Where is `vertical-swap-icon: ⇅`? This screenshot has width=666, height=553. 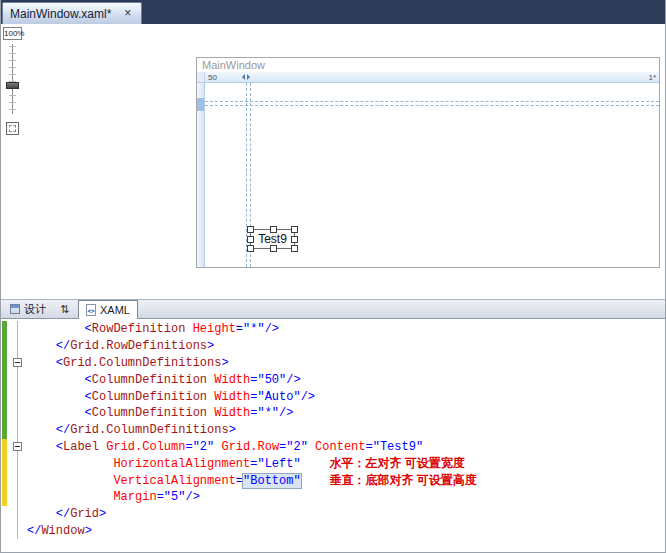
vertical-swap-icon: ⇅ is located at coordinates (64, 310).